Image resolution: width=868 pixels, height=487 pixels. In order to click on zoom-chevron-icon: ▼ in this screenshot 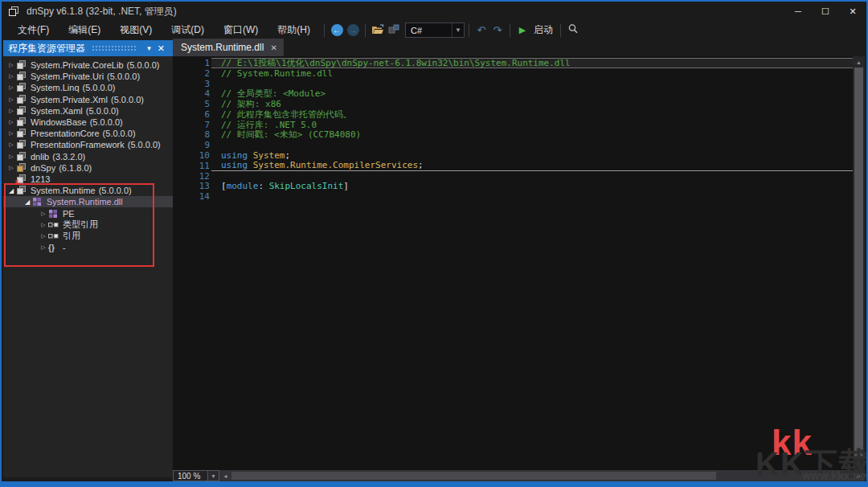, I will do `click(214, 476)`.